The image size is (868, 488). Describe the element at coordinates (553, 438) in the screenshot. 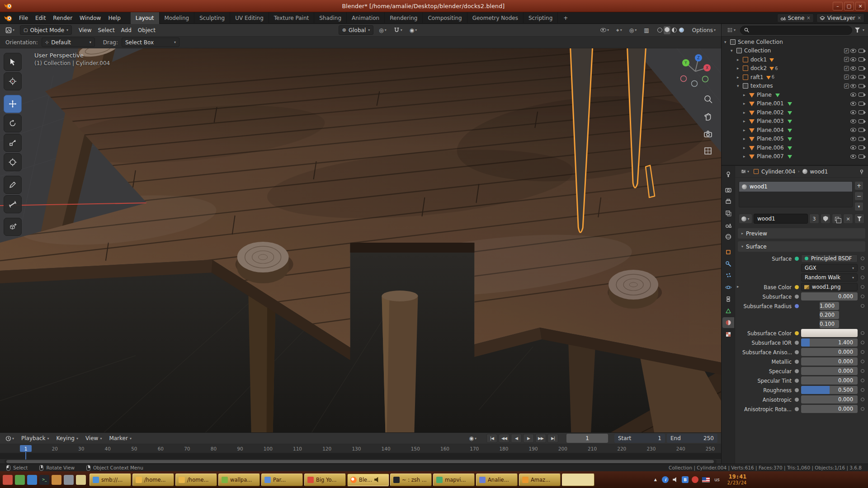

I see `jump-to-end-button: ▶|` at that location.